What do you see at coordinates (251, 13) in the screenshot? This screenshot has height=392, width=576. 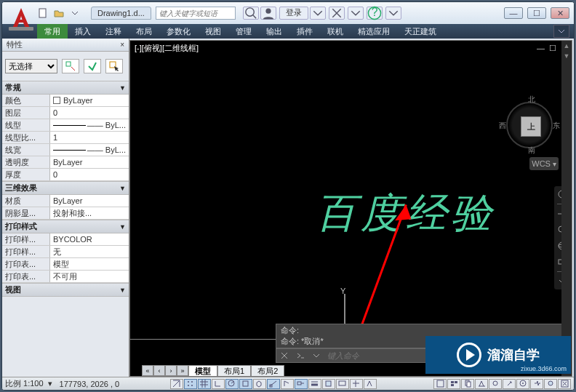 I see `search-icon` at bounding box center [251, 13].